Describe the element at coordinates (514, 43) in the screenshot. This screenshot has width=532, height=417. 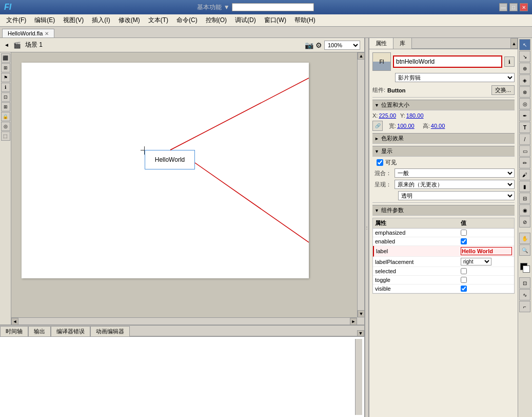
I see `props-collapse-btn: ▲` at that location.